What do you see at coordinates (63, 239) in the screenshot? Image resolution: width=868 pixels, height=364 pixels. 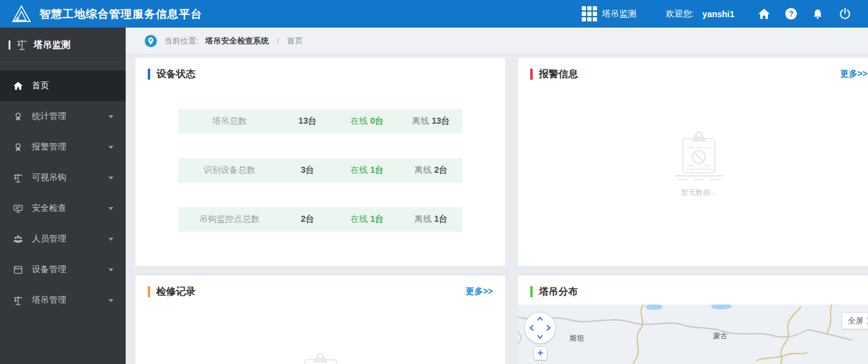 I see `sidebar-item-personnel: 人员管理` at bounding box center [63, 239].